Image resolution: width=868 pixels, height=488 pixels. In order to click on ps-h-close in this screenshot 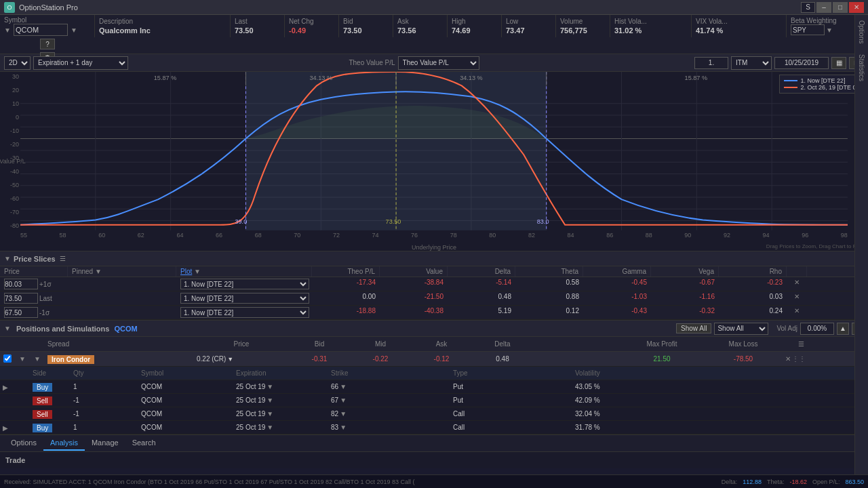, I will do `click(797, 271)`.